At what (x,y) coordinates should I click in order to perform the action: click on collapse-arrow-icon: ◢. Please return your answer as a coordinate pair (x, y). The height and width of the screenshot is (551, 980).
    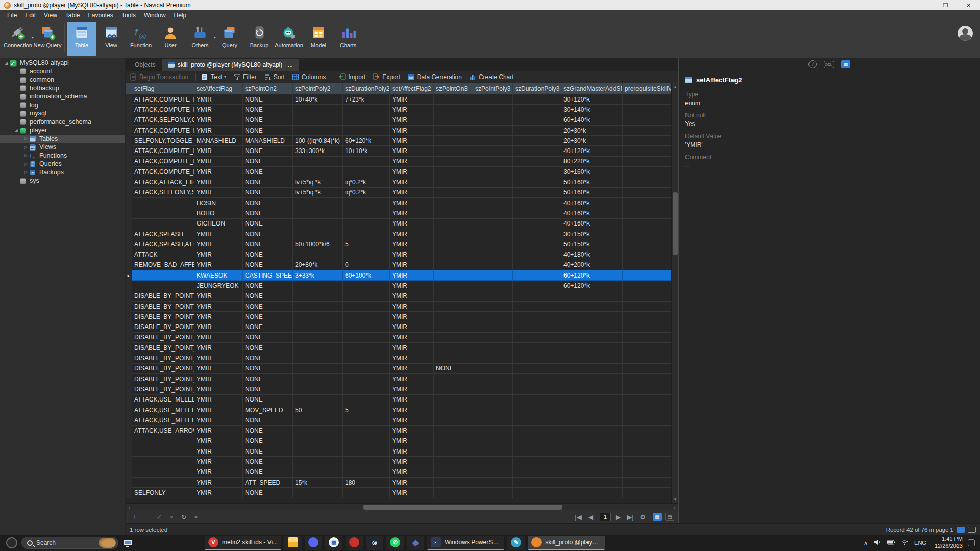
    Looking at the image, I should click on (6, 63).